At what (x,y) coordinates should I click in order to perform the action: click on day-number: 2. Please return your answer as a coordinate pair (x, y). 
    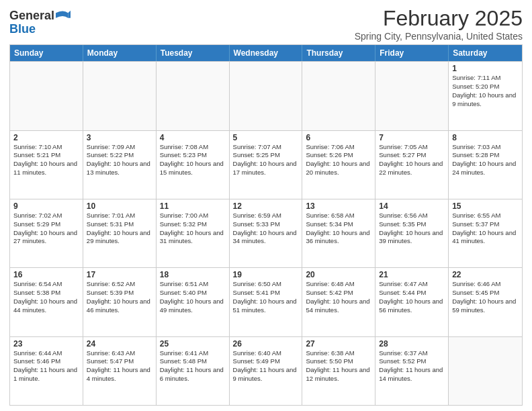
    Looking at the image, I should click on (46, 138).